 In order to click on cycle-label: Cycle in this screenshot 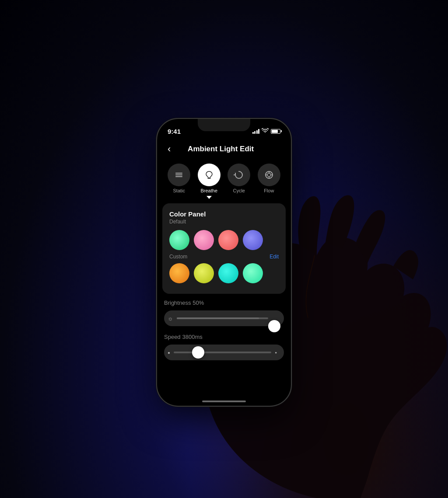, I will do `click(239, 191)`.